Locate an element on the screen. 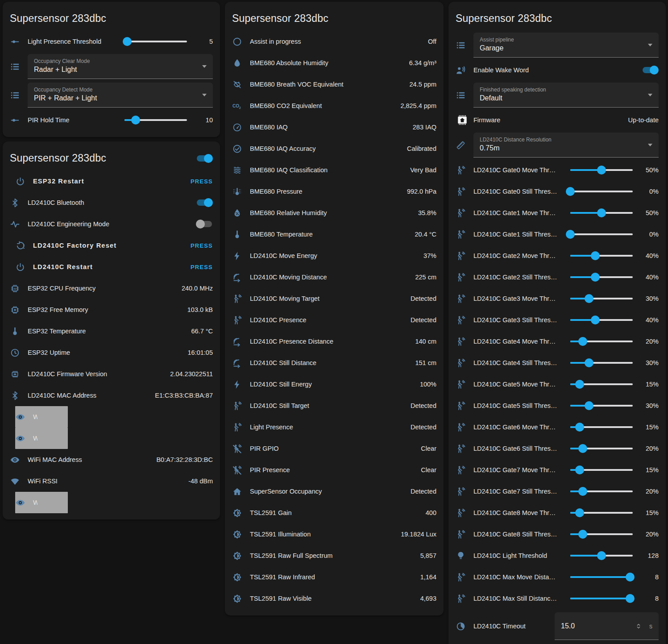 The width and height of the screenshot is (668, 644). ld2410c-gate2-move-thr-slider is located at coordinates (602, 256).